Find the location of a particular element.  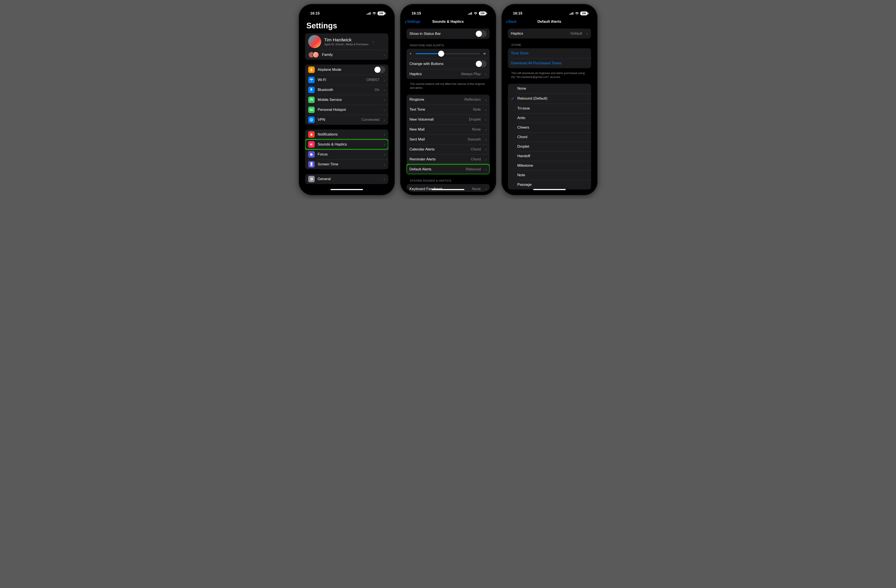

tone-option: Antic is located at coordinates (550, 118).